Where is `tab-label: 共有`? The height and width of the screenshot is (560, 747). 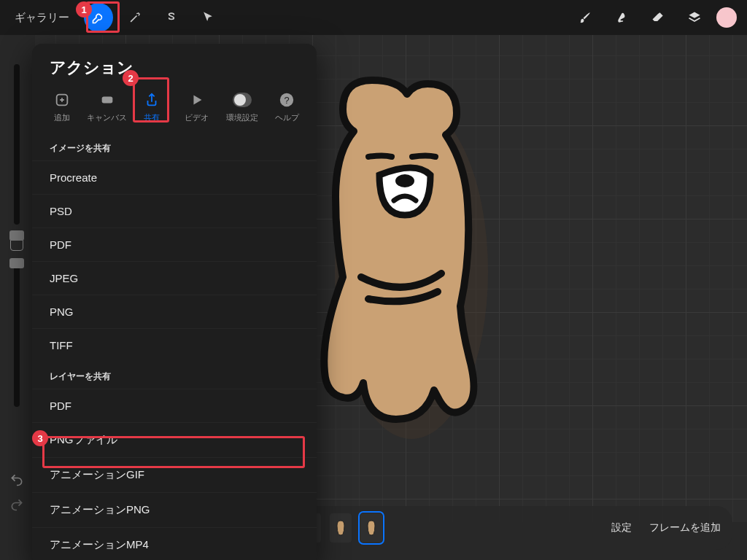 tab-label: 共有 is located at coordinates (152, 118).